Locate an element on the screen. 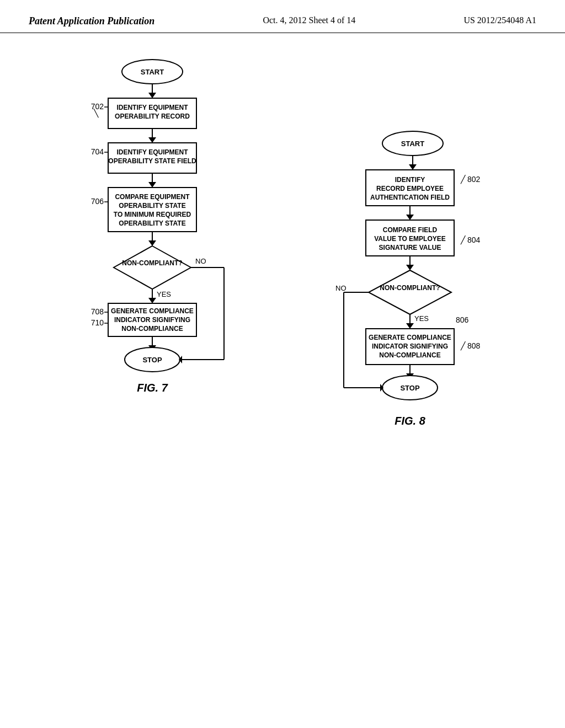 Image resolution: width=565 pixels, height=728 pixels. svg-text: 706 is located at coordinates (98, 201).